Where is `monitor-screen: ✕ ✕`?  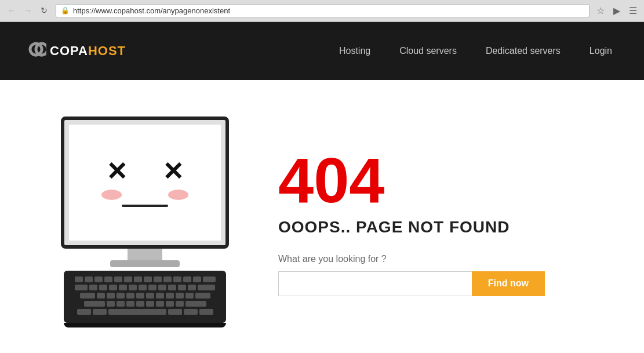 monitor-screen: ✕ ✕ is located at coordinates (145, 183).